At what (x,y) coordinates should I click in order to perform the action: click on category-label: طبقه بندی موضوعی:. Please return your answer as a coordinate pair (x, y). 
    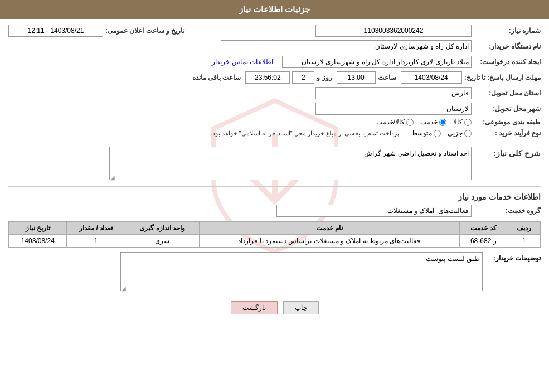
    Looking at the image, I should click on (507, 122).